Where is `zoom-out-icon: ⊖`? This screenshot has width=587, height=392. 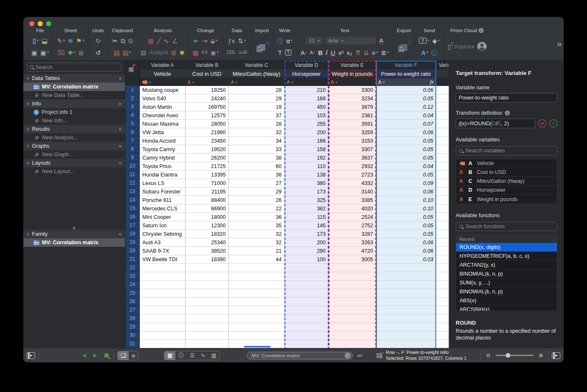
zoom-out-icon: ⊖ is located at coordinates (488, 356).